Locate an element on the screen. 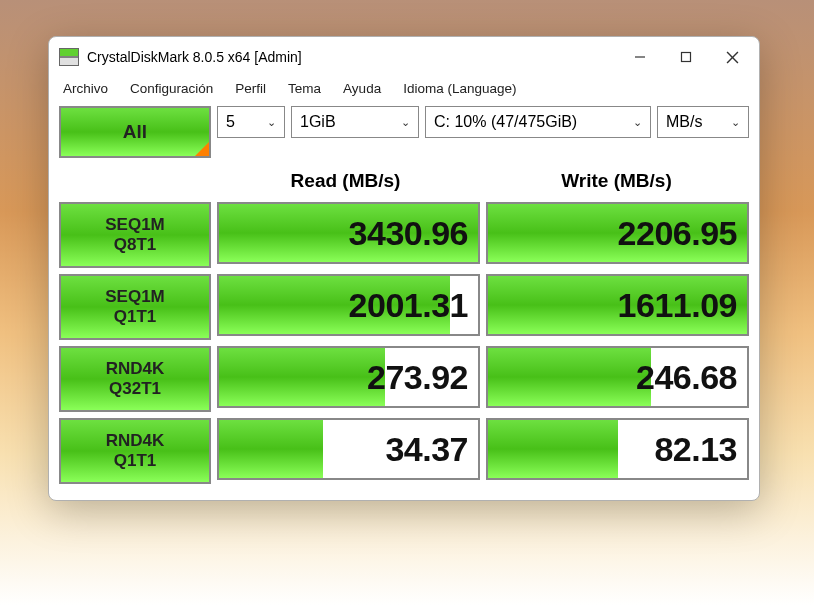 This screenshot has width=814, height=605. controls-row: All 5 ⌄ 1GiB ⌄ C: 10% (47/475GiB) ⌄ MB/s… is located at coordinates (404, 132).